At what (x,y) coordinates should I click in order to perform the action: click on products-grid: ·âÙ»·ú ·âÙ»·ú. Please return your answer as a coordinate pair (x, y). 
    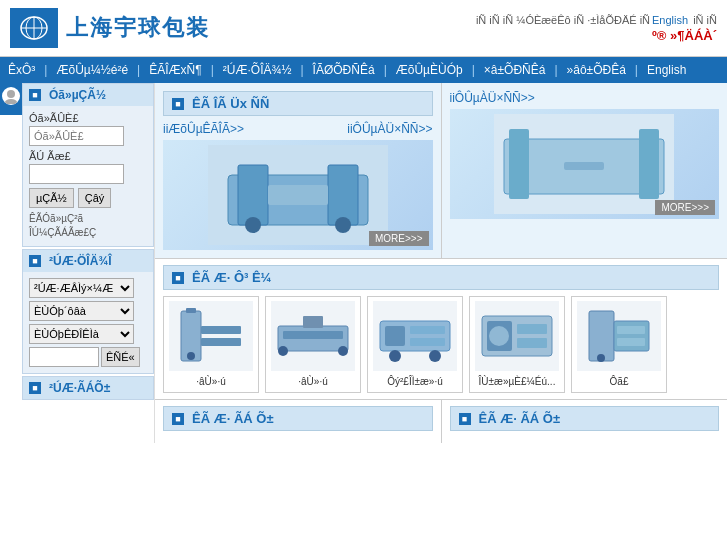
    Looking at the image, I should click on (441, 344).